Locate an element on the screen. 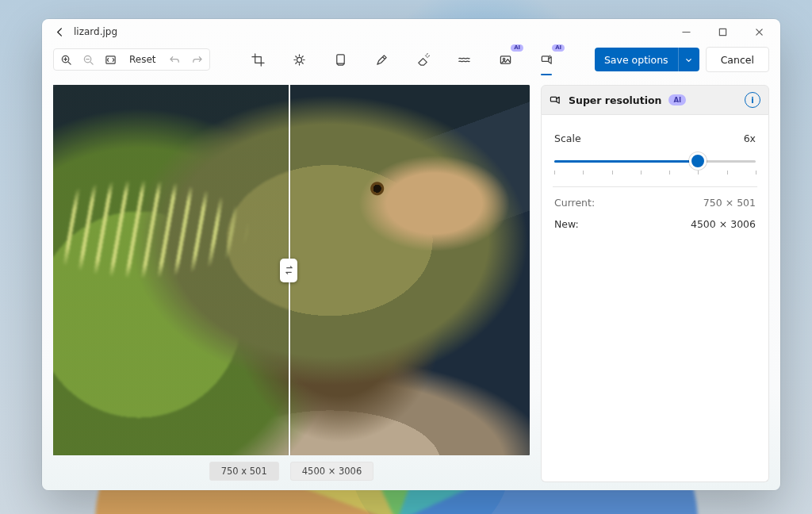 The height and width of the screenshot is (514, 812). scale-row: Scale 6x is located at coordinates (655, 138).